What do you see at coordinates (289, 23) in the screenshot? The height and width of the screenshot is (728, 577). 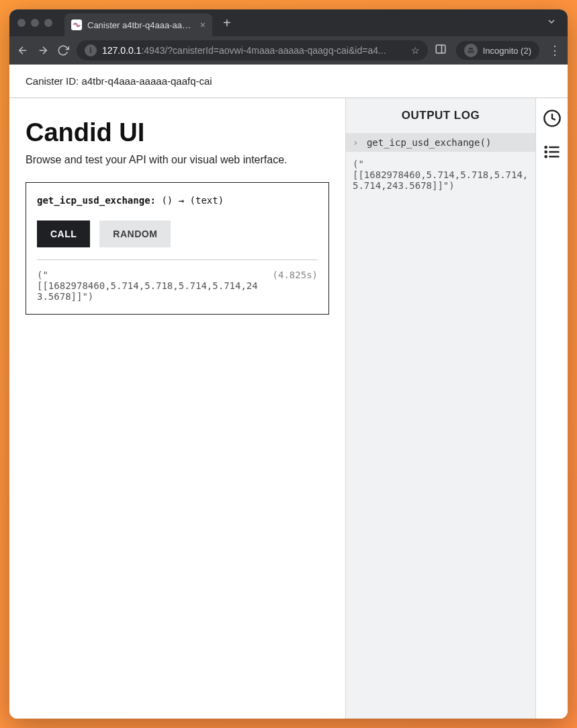 I see `tab-strip: Canister a4tbr-q4aaa-aaaaa-q × +` at bounding box center [289, 23].